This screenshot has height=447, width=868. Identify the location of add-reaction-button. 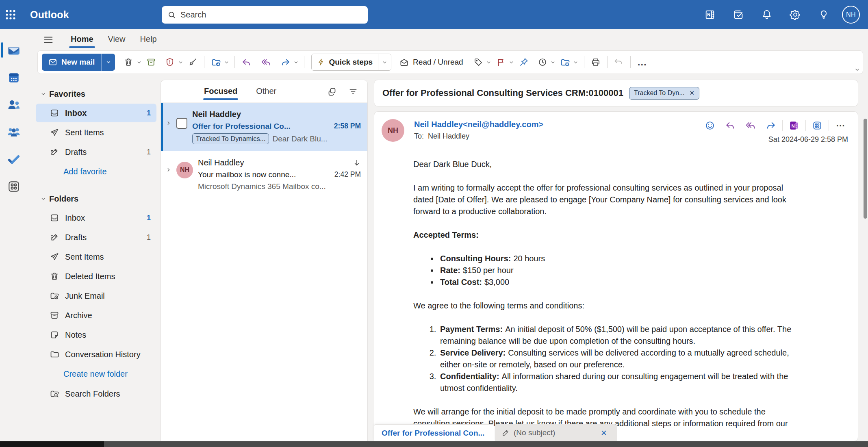
(710, 126).